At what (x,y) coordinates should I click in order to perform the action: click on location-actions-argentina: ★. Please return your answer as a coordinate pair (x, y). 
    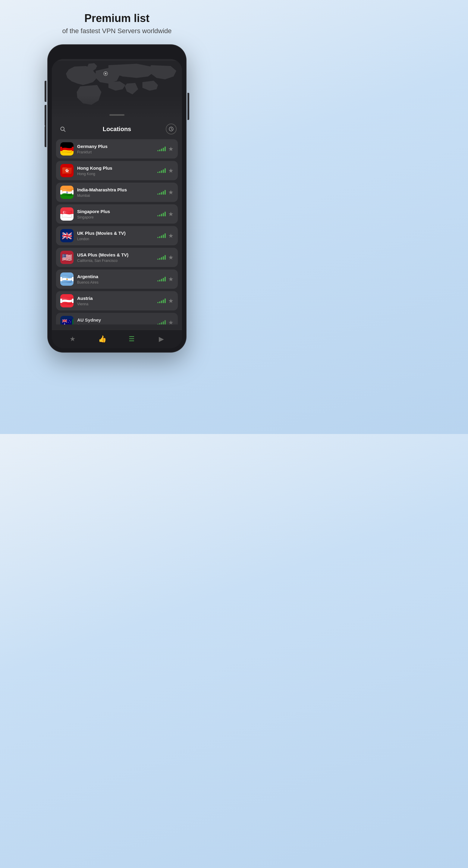
    Looking at the image, I should click on (165, 279).